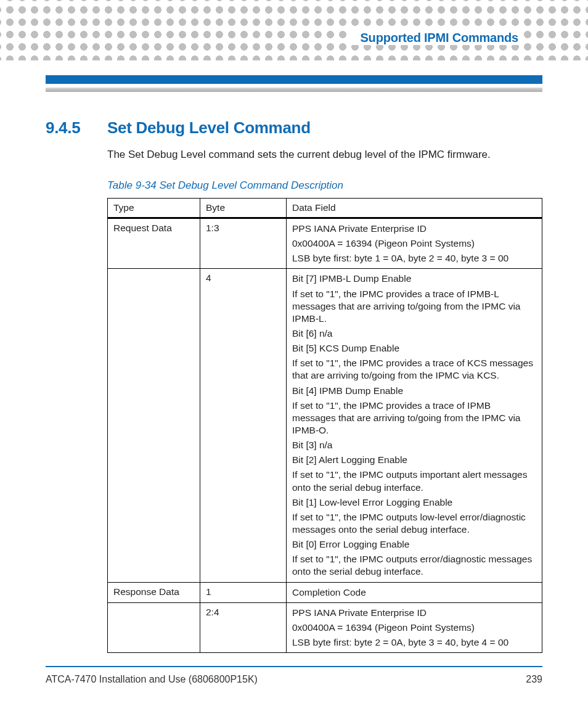  I want to click on section-title: Set Debug Level Command, so click(209, 128).